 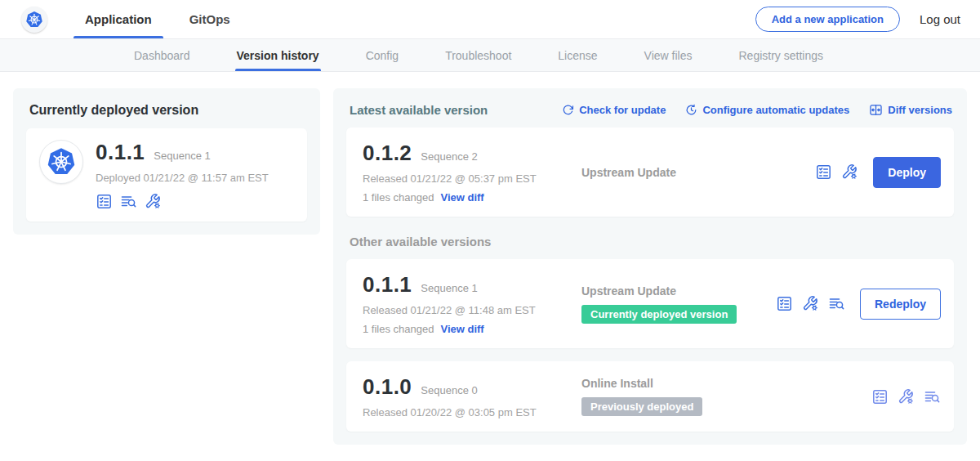 What do you see at coordinates (382, 56) in the screenshot?
I see `subnav-item-config: Config` at bounding box center [382, 56].